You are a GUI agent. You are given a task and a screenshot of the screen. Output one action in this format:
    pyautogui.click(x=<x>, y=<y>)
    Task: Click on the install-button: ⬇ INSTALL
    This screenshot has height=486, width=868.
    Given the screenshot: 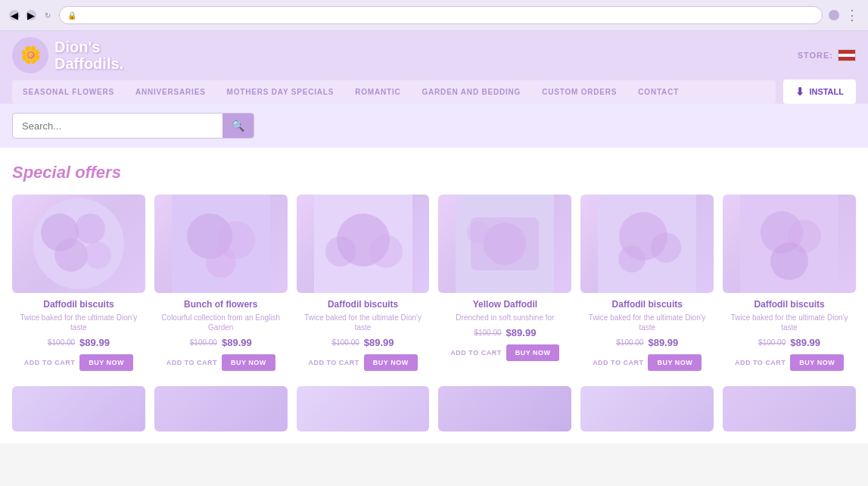 What is the action you would take?
    pyautogui.click(x=820, y=92)
    